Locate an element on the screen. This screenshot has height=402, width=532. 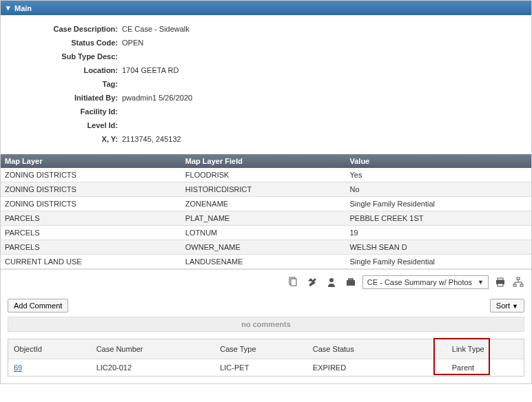
table-row: PARCELSLOTNUM19 is located at coordinates (266, 233).